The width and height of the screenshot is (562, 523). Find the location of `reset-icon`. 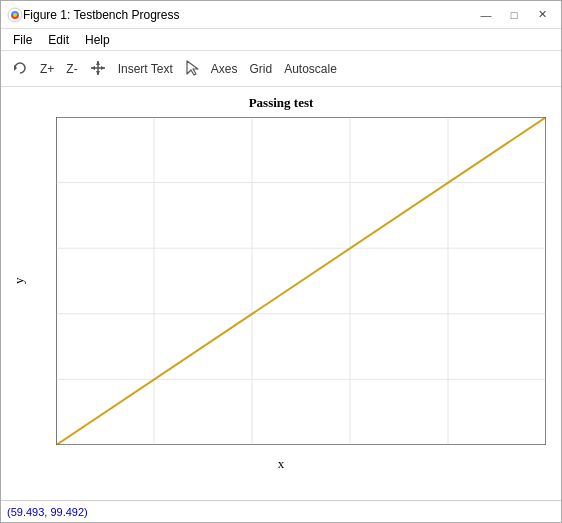

reset-icon is located at coordinates (20, 69).